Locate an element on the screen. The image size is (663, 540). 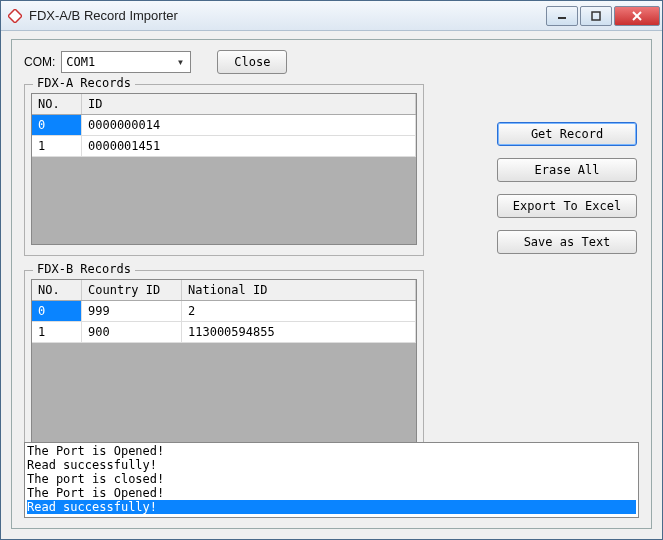
app-icon is located at coordinates (15, 16).